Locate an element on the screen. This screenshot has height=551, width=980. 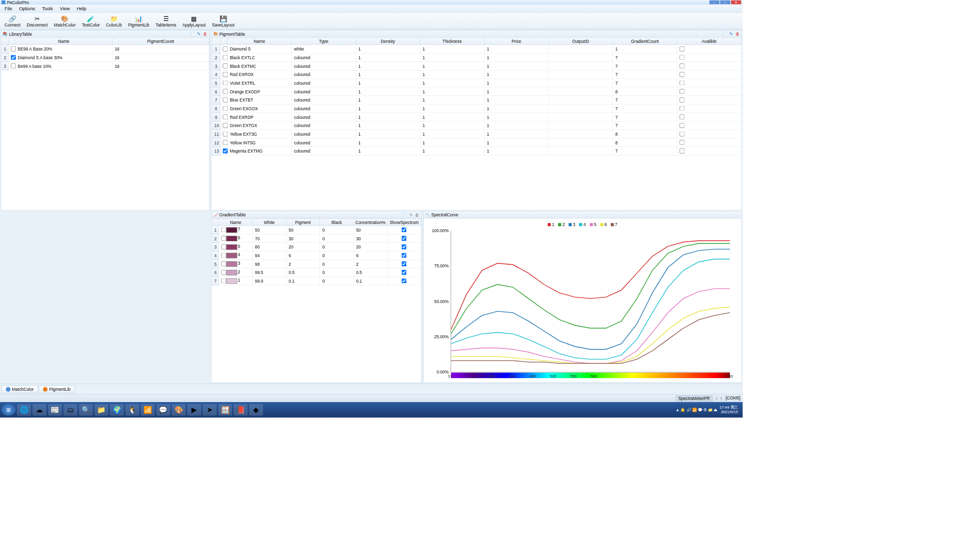
tool-tableitems: ☰TableItems is located at coordinates (166, 21).